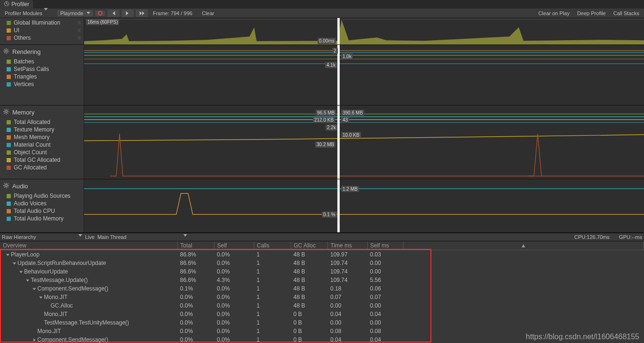 This screenshot has width=644, height=343. What do you see at coordinates (350, 189) in the screenshot?
I see `badge-mb: 1.2 MB` at bounding box center [350, 189].